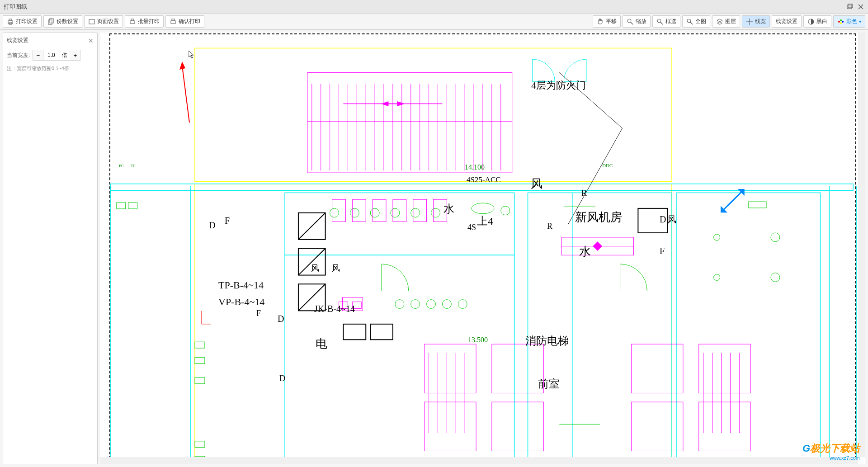  Describe the element at coordinates (259, 314) in the screenshot. I see `f2-label: F` at that location.